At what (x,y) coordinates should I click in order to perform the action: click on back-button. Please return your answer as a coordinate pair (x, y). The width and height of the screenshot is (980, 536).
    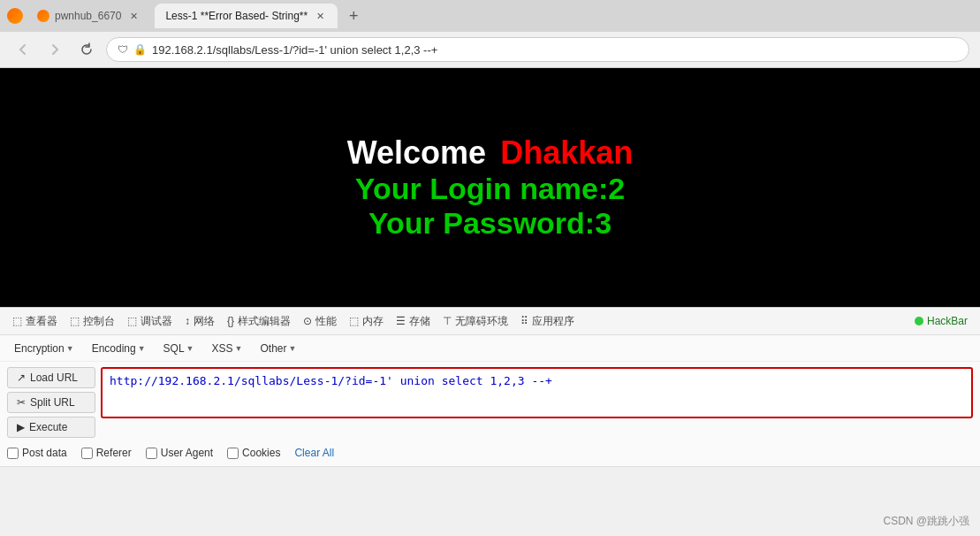
    Looking at the image, I should click on (23, 50).